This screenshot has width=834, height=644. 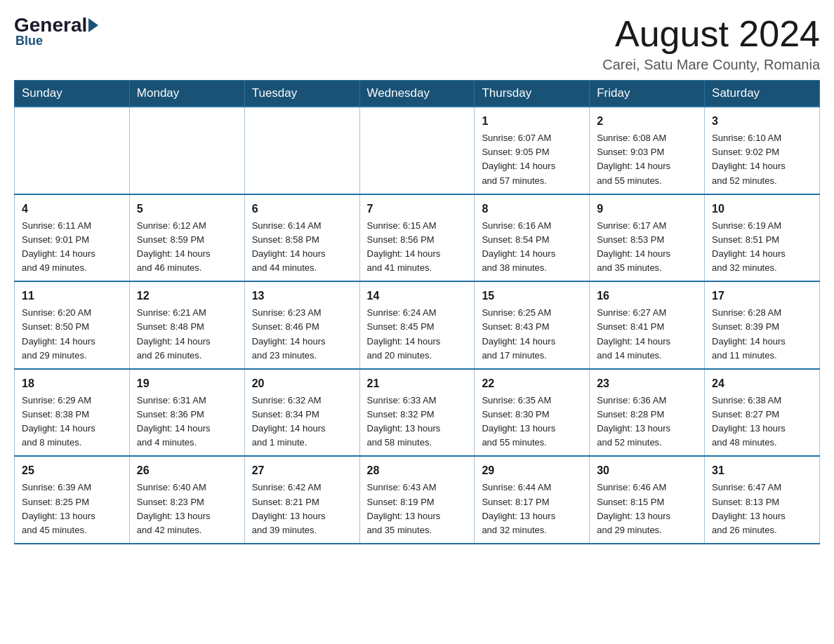 I want to click on page-header: General Blue August 2024 Carei, Satu Mar…, so click(x=417, y=43).